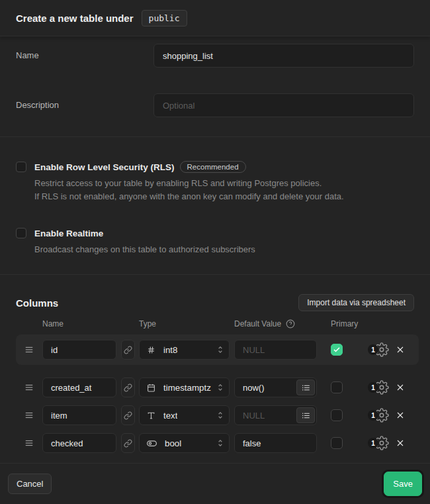  I want to click on realtime-toggle-row: Enable Realtime Broadcast changes on thi…, so click(215, 242).